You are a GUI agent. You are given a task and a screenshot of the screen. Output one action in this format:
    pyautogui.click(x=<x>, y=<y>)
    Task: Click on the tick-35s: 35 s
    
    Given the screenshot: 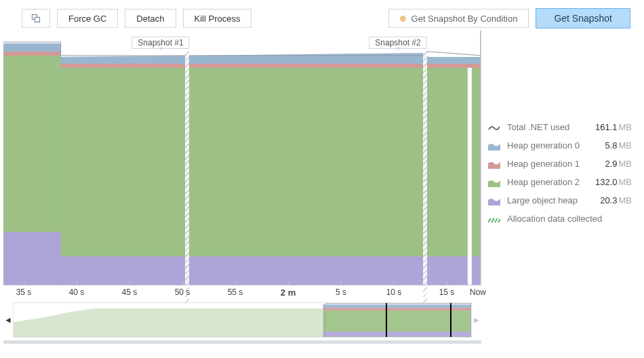 What is the action you would take?
    pyautogui.click(x=24, y=292)
    